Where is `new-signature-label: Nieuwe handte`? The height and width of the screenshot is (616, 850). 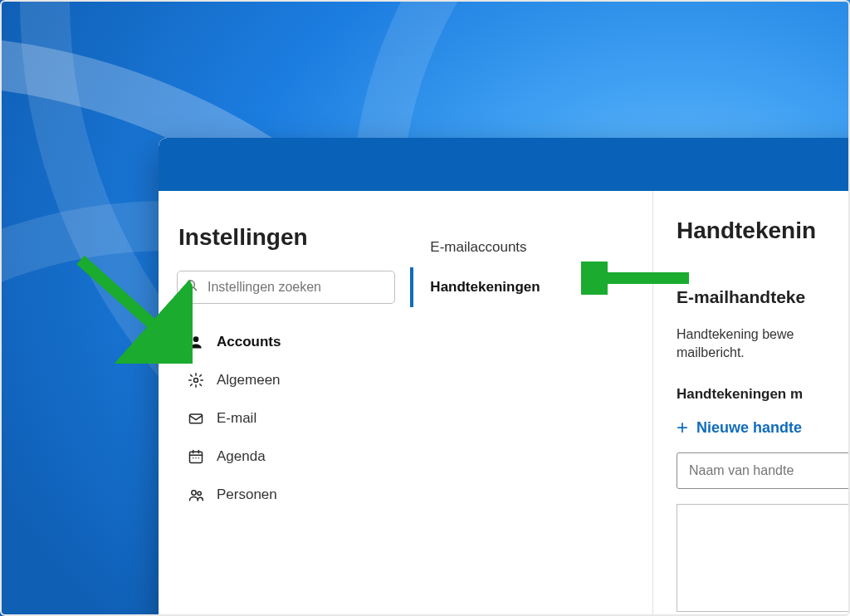 new-signature-label: Nieuwe handte is located at coordinates (749, 428).